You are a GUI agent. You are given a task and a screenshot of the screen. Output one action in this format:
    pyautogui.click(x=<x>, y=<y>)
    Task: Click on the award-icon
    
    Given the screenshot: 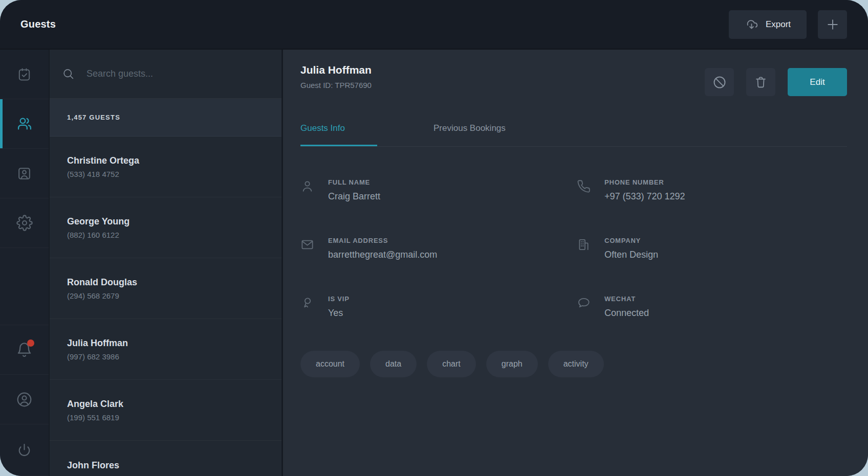 What is the action you would take?
    pyautogui.click(x=307, y=307)
    